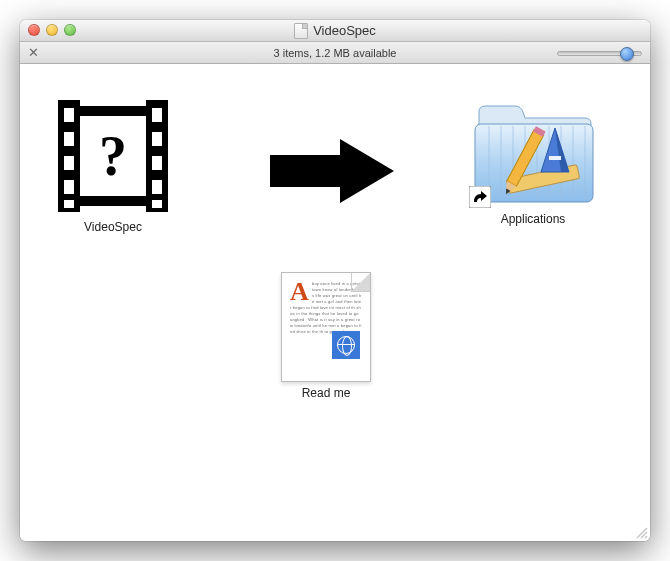  What do you see at coordinates (326, 327) in the screenshot?
I see `document-icon: A boy once lived in a great town know al…` at bounding box center [326, 327].